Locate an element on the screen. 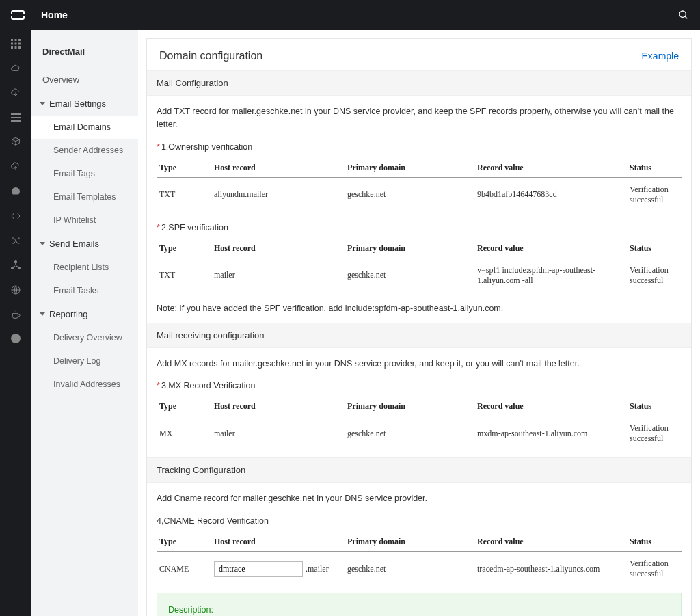 The height and width of the screenshot is (616, 700). brand-logo is located at coordinates (18, 15).